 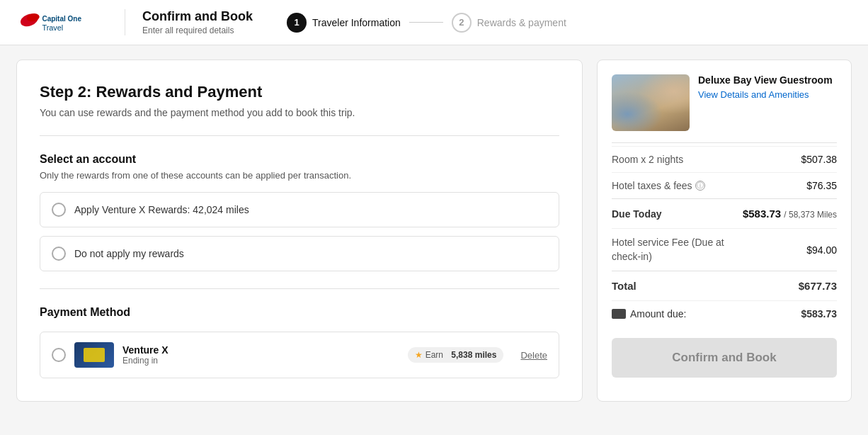 What do you see at coordinates (59, 254) in the screenshot?
I see `radio-no-rewards` at bounding box center [59, 254].